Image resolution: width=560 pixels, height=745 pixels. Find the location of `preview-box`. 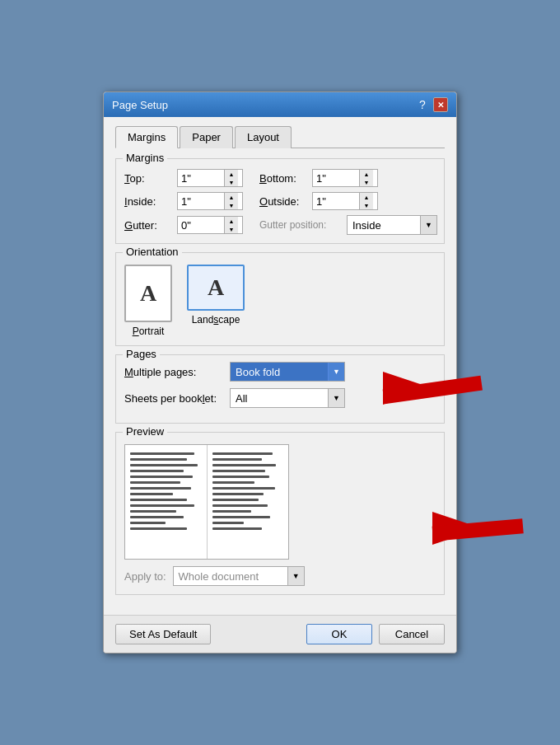

preview-box is located at coordinates (207, 502).